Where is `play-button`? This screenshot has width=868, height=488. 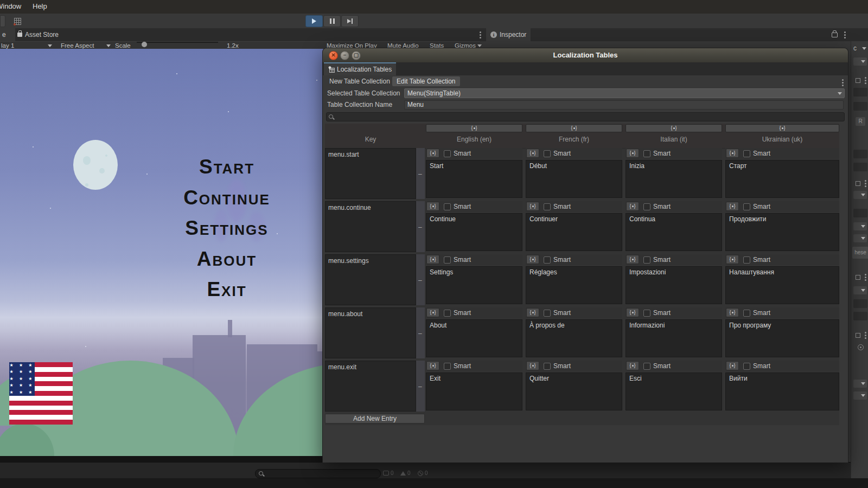
play-button is located at coordinates (314, 21).